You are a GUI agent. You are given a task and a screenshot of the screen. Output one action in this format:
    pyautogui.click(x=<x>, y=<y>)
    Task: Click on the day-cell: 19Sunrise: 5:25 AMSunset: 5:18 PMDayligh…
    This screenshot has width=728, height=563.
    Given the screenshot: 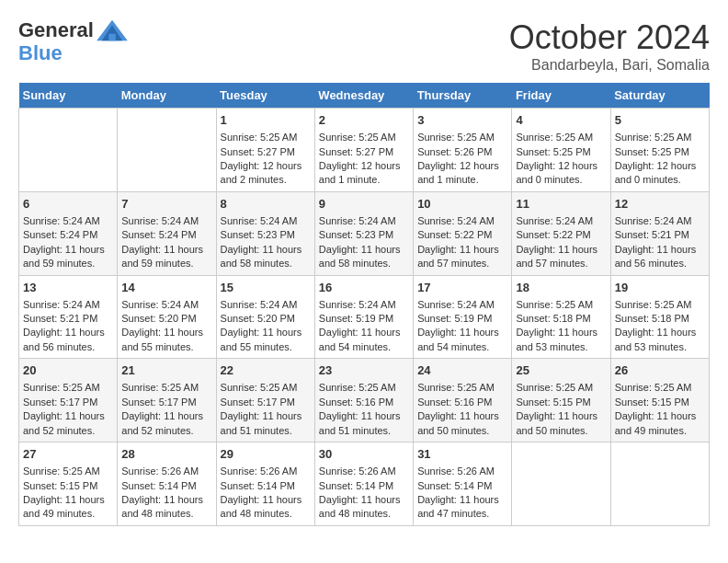 What is the action you would take?
    pyautogui.click(x=660, y=316)
    